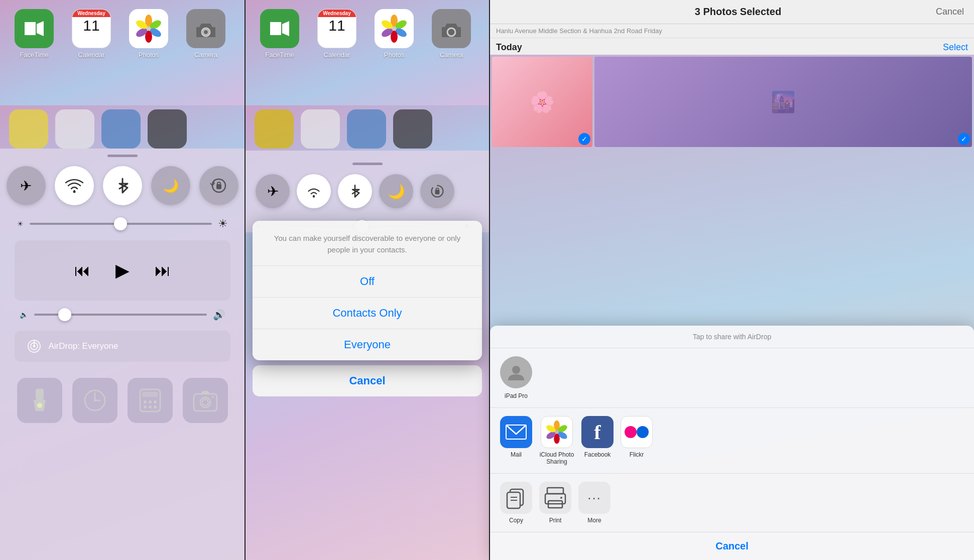  What do you see at coordinates (120, 315) in the screenshot?
I see `volume-track` at bounding box center [120, 315].